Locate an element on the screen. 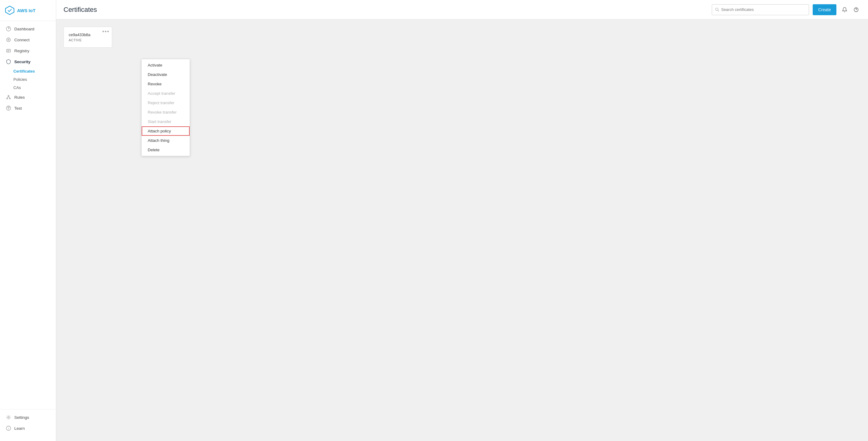 The image size is (868, 441). card-menu-dots is located at coordinates (106, 32).